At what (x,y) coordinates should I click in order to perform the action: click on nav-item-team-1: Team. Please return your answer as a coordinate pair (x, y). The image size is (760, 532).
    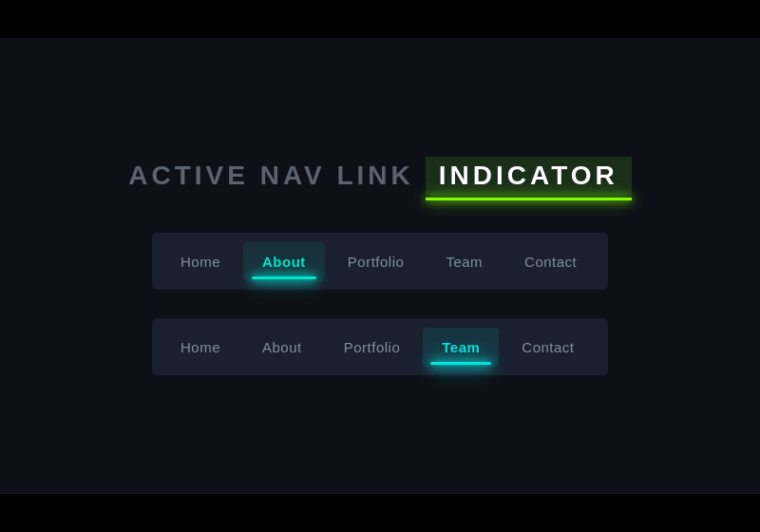
    Looking at the image, I should click on (464, 262).